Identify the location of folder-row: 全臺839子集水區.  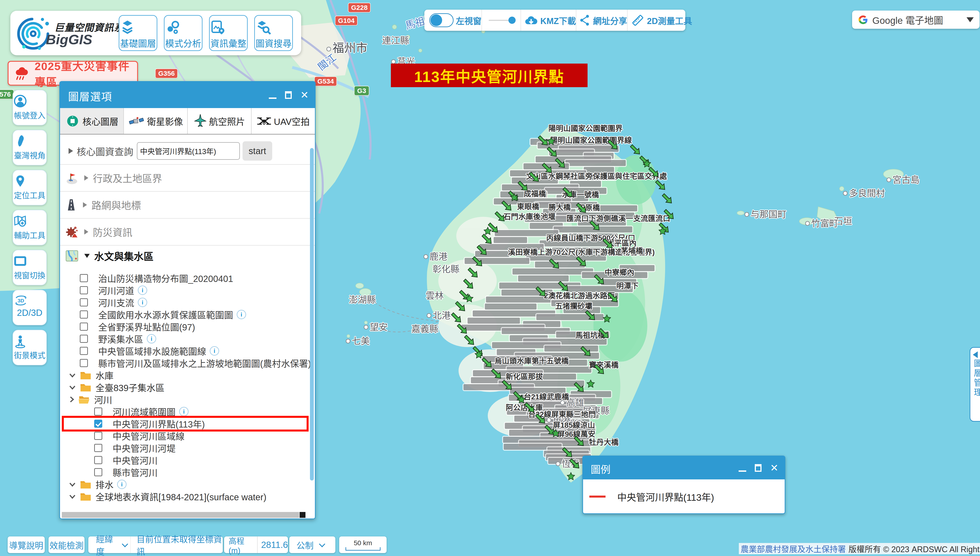
(187, 387).